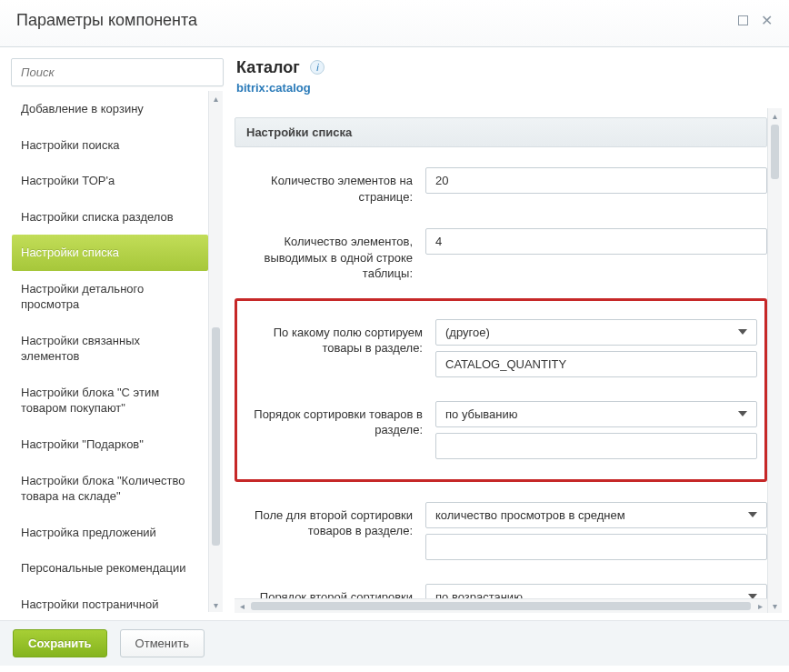  I want to click on row-sort2-field: Поле для второй сортировки товаров в раз…, so click(501, 536).